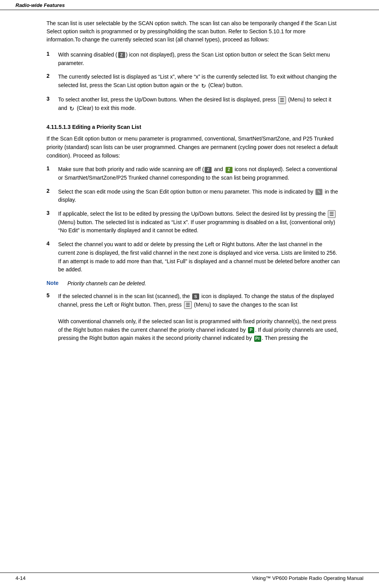 The width and height of the screenshot is (379, 588). What do you see at coordinates (193, 173) in the screenshot?
I see `section-step-1: 1 Make sure that both priority and radio…` at bounding box center [193, 173].